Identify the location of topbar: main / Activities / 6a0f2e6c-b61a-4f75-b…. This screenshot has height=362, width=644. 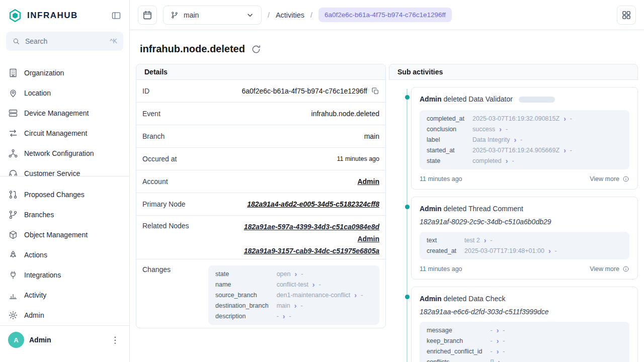
(387, 15).